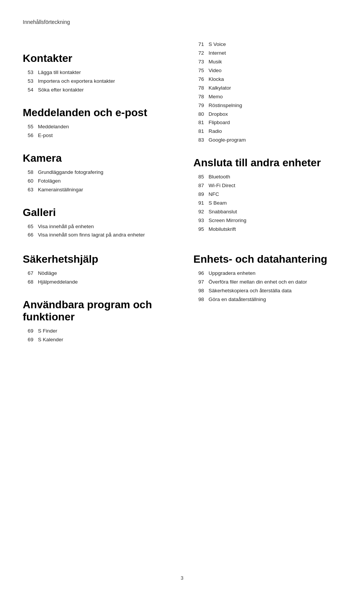 The width and height of the screenshot is (364, 596). I want to click on entry-num: 69, so click(28, 331).